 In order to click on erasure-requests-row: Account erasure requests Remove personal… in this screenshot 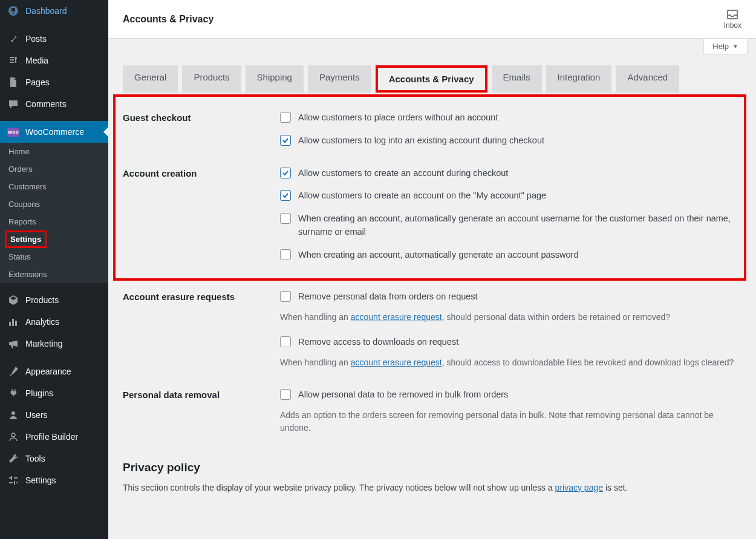, I will do `click(432, 330)`.